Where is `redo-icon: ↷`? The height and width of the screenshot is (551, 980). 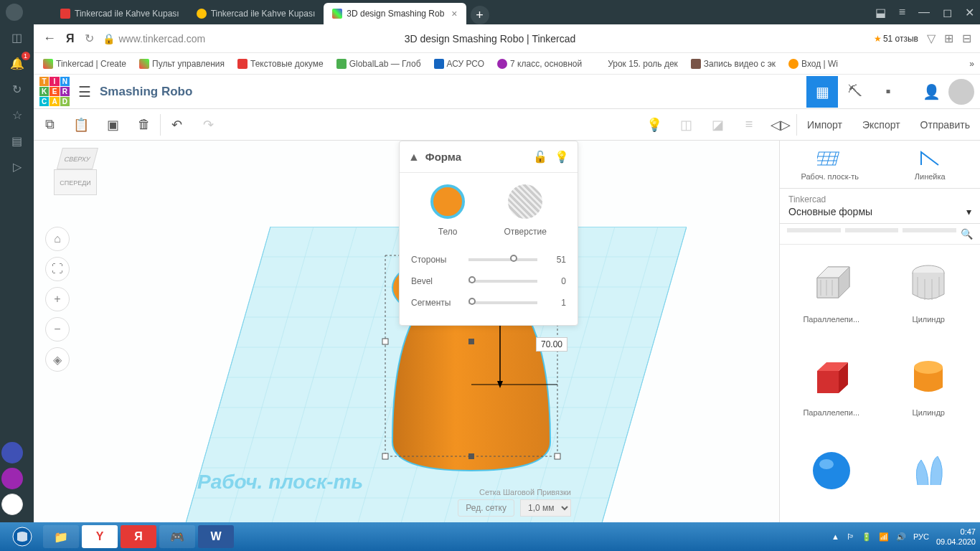 redo-icon: ↷ is located at coordinates (208, 125).